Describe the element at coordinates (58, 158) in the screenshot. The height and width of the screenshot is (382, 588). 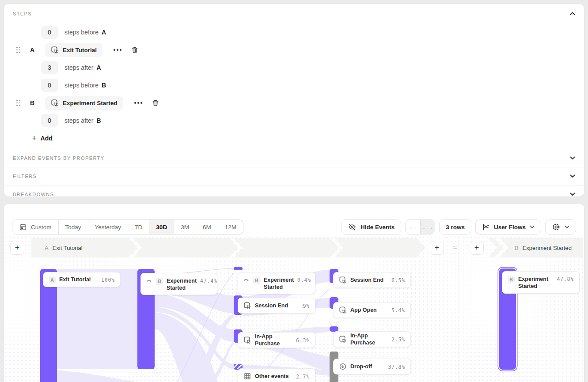
I see `section-label: EXPAND EVENTS BY PROPERTY` at that location.